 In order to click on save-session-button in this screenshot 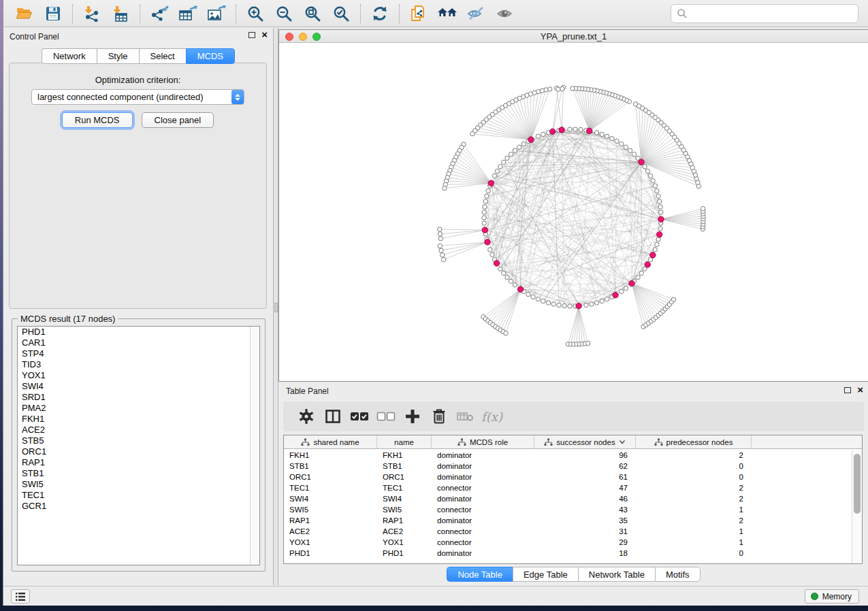, I will do `click(53, 14)`.